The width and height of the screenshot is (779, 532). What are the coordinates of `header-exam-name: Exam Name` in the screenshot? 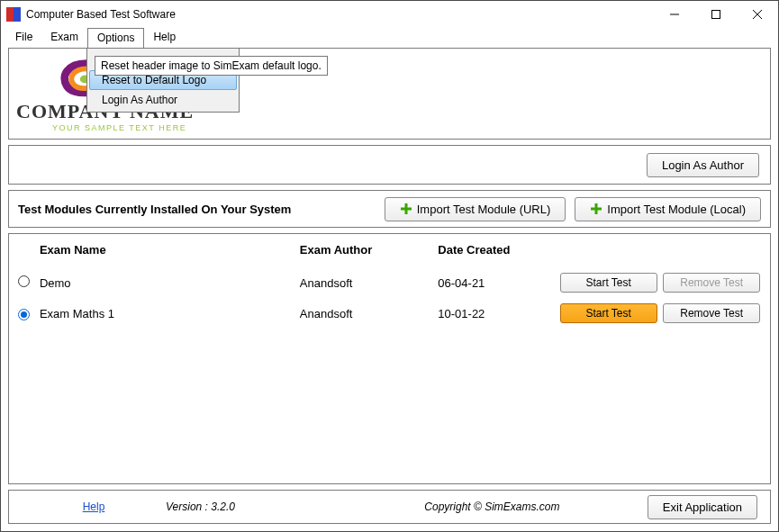 It's located at (169, 250).